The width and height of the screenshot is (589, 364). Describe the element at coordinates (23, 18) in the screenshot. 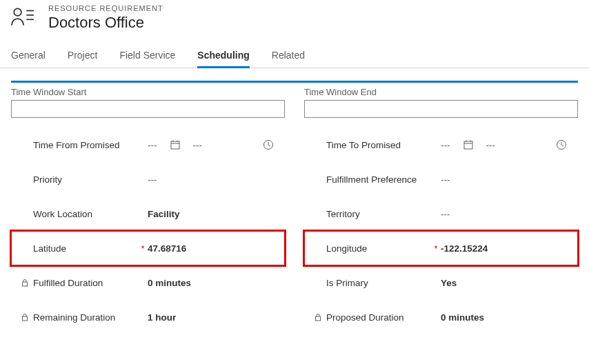

I see `resource-requirement-icon` at that location.